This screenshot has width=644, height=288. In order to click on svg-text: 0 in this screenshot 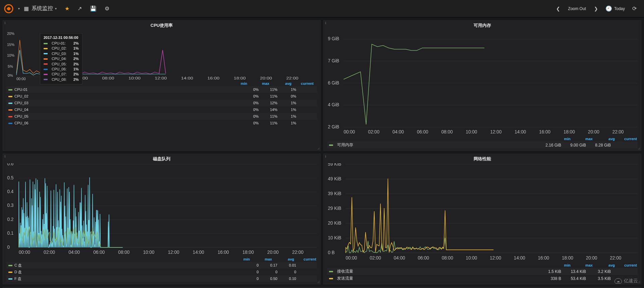, I will do `click(8, 247)`.